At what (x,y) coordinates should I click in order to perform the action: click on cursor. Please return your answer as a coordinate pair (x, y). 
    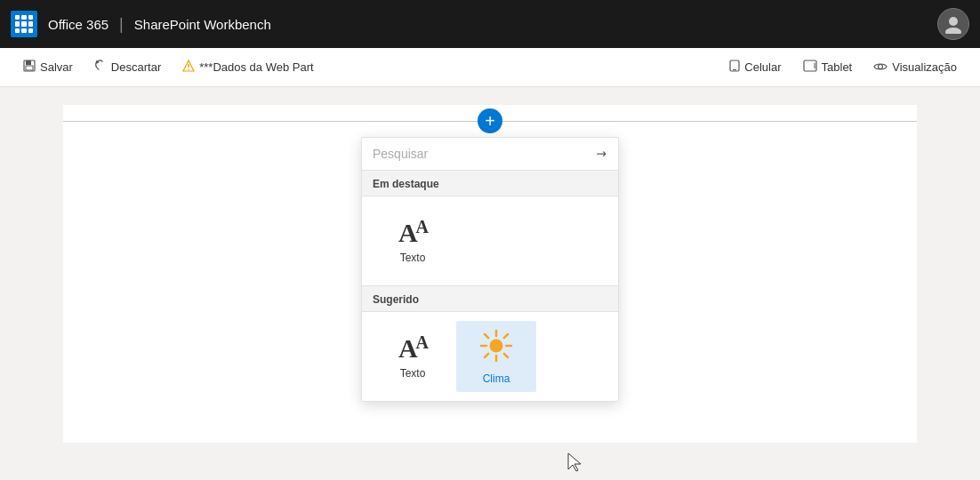
    Looking at the image, I should click on (575, 465).